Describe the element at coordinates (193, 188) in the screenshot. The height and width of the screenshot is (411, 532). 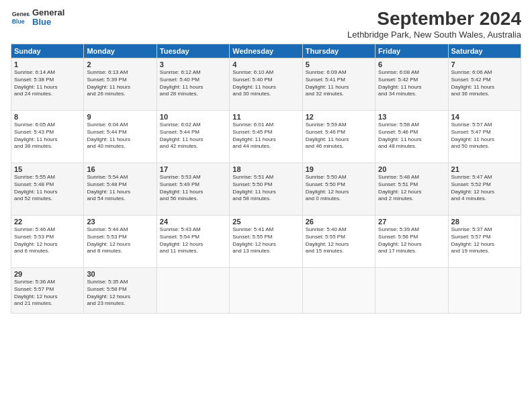
I see `cell-daylight-info: Sunrise: 5:53 AMSunset: 5:49 PMDaylight:…` at that location.